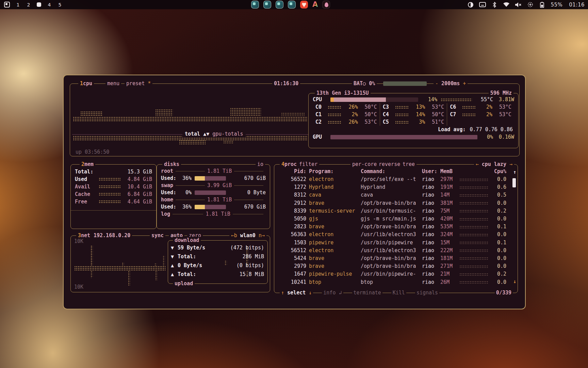 The image size is (588, 368). I want to click on core-row-C2: C226%53°C, so click(346, 122).